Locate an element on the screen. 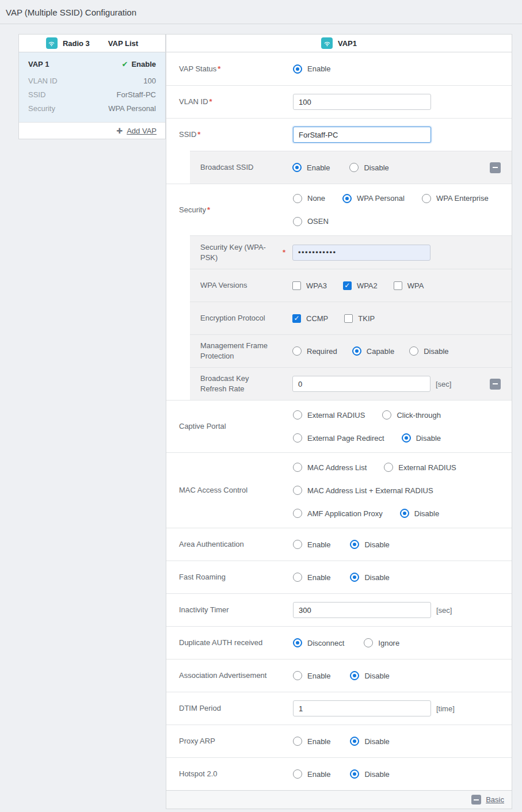  checkbox-option-ccmp: CCMP is located at coordinates (310, 319).